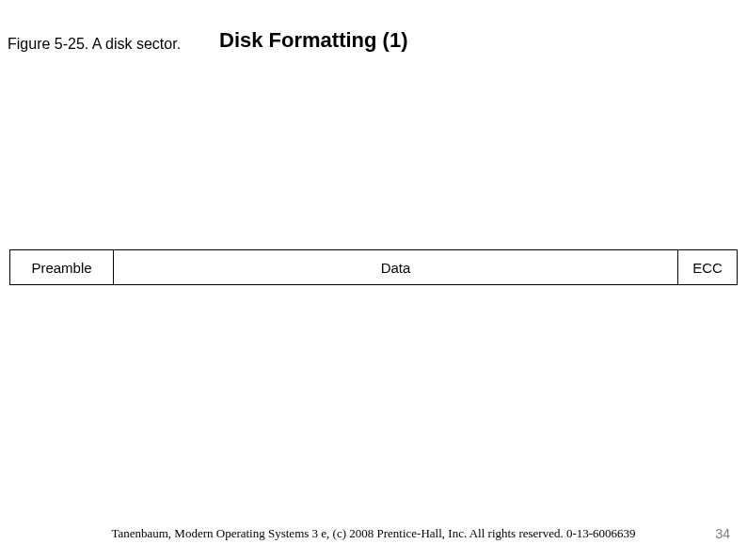  What do you see at coordinates (707, 267) in the screenshot?
I see `sector-ecc-cell: ECC` at bounding box center [707, 267].